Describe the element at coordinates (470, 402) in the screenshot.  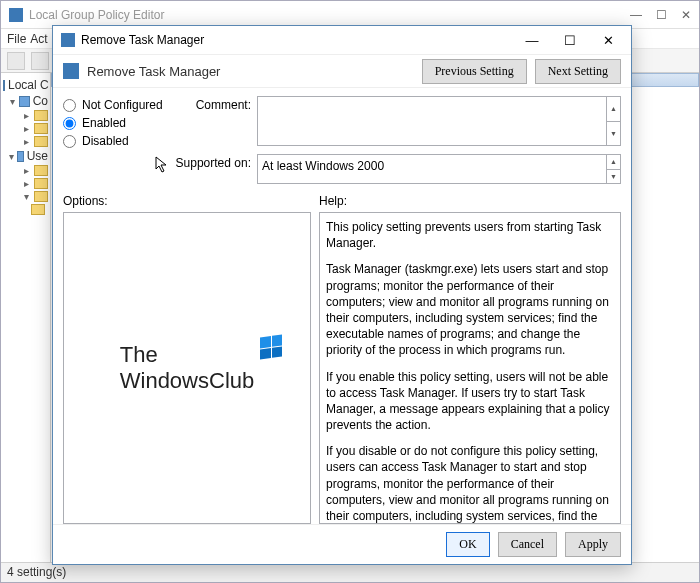
I see `help-paragraph: If you enable this policy setting, users…` at that location.